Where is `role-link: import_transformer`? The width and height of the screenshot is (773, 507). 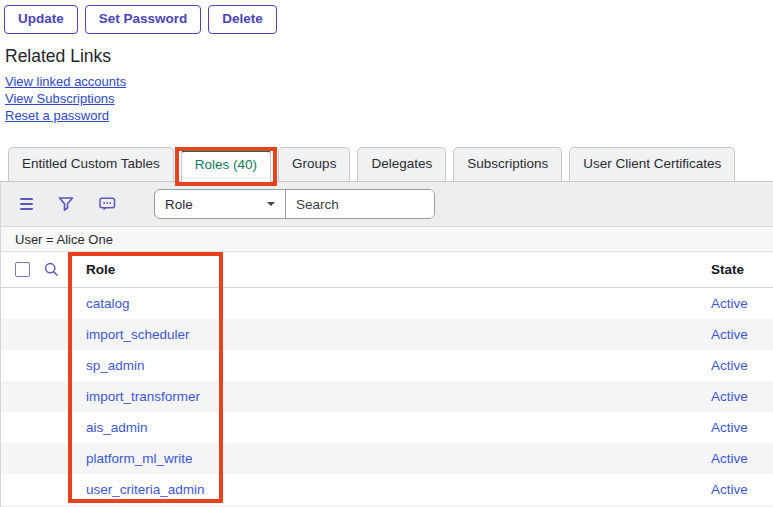 role-link: import_transformer is located at coordinates (143, 396).